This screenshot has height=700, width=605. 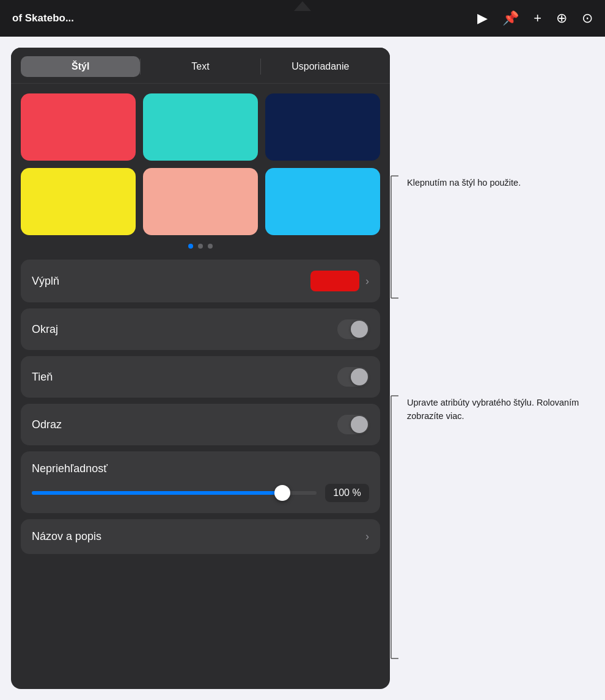 What do you see at coordinates (340, 281) in the screenshot?
I see `fill-row-right: ›` at bounding box center [340, 281].